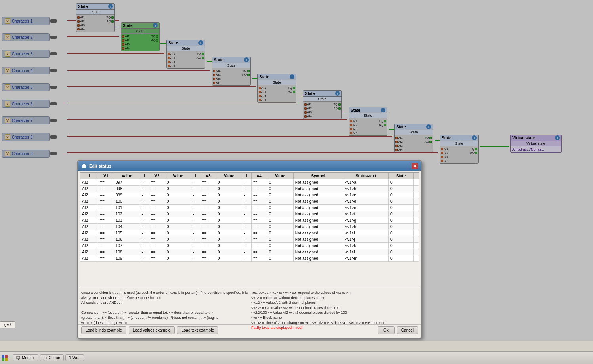  Describe the element at coordinates (178, 233) in the screenshot. I see `cell-r8-c5: 0` at that location.